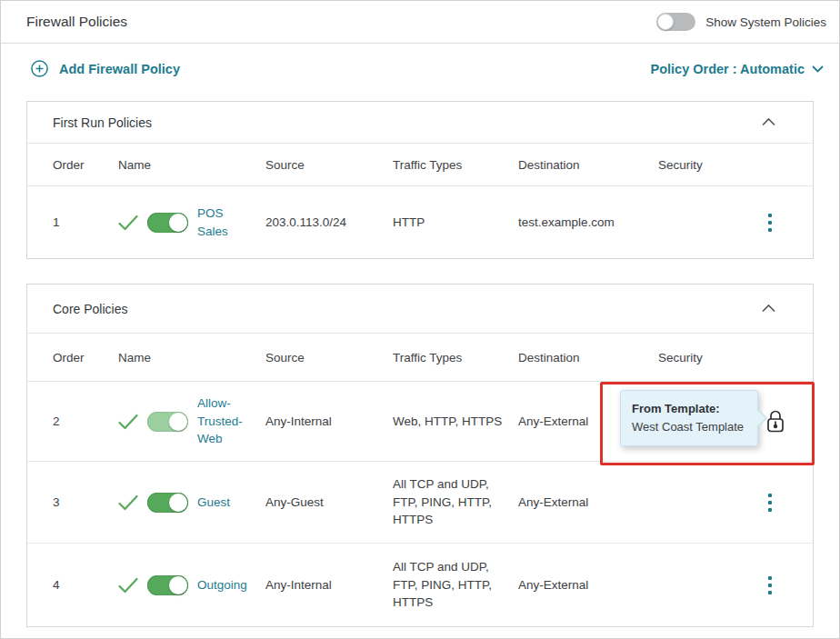  Describe the element at coordinates (192, 222) in the screenshot. I see `name-cell: POS Sales` at that location.